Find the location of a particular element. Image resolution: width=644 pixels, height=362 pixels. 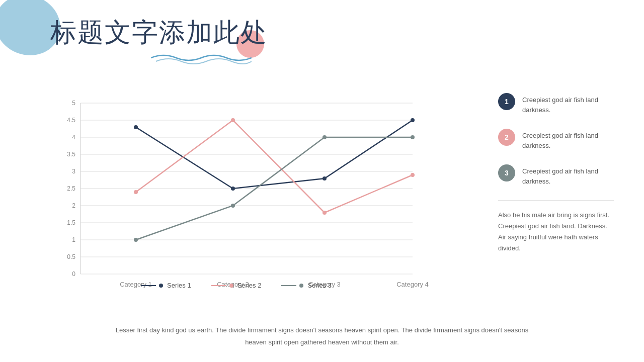

legend-series2: Series 2 is located at coordinates (236, 286).